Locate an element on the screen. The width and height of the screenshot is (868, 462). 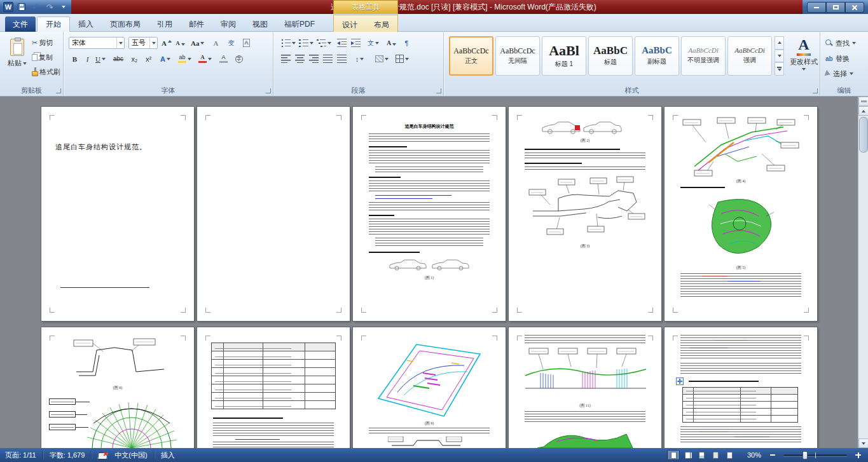
language-indicator: 中文(中国) is located at coordinates (131, 455).